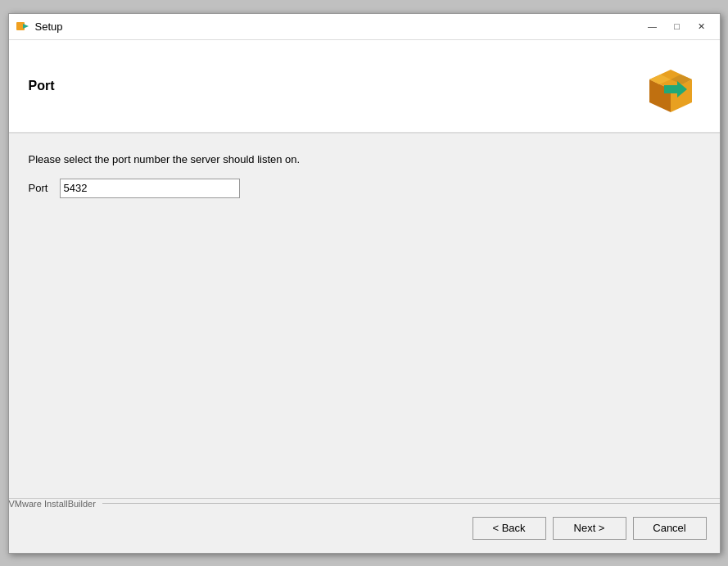 Image resolution: width=728 pixels, height=566 pixels. Describe the element at coordinates (41, 188) in the screenshot. I see `port-label: Port` at that location.